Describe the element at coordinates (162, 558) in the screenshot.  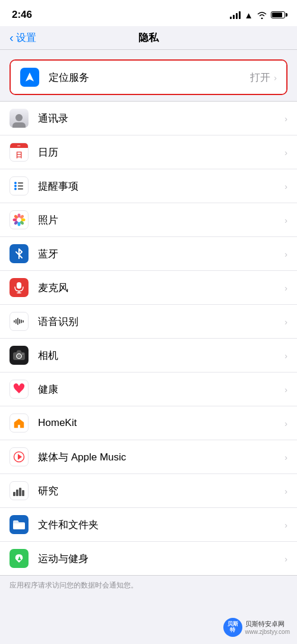
I see `fitness-label: 运动与健身` at that location.